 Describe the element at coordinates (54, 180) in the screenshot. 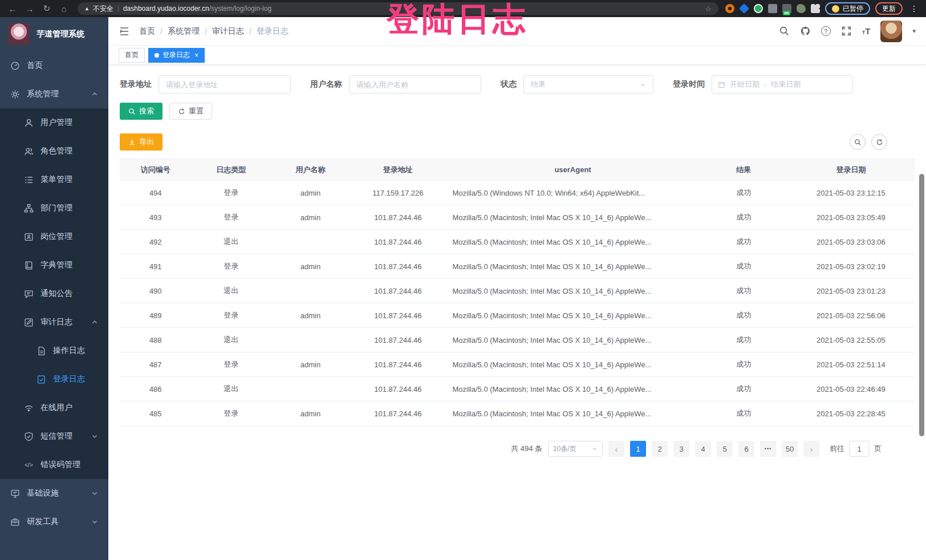

I see `sidebar-item-menus: 菜单管理` at that location.